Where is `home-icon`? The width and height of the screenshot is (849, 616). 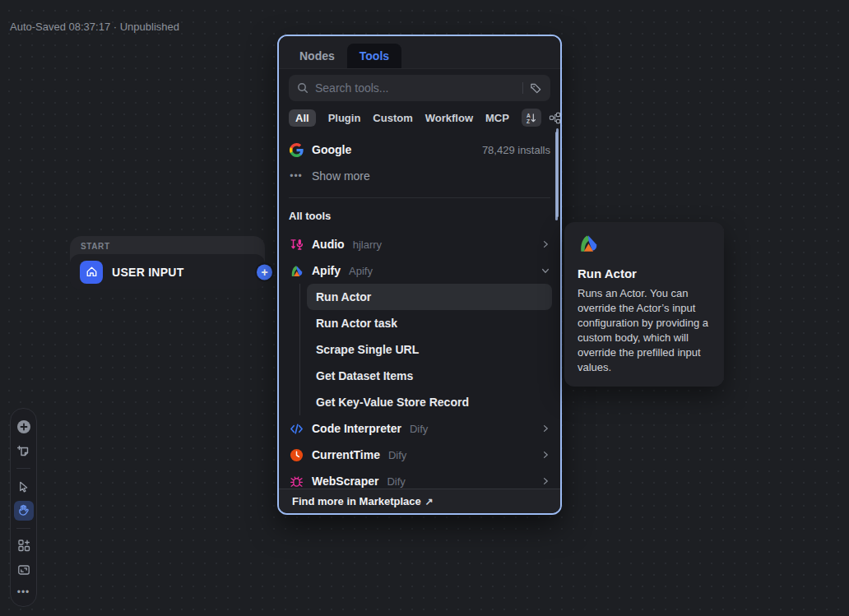 home-icon is located at coordinates (91, 272).